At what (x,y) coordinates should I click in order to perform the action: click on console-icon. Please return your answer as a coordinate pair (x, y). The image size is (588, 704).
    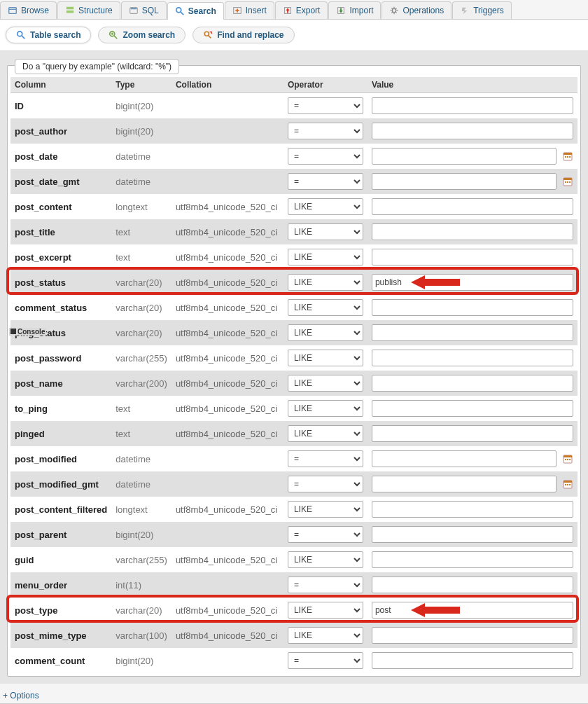
    Looking at the image, I should click on (13, 331).